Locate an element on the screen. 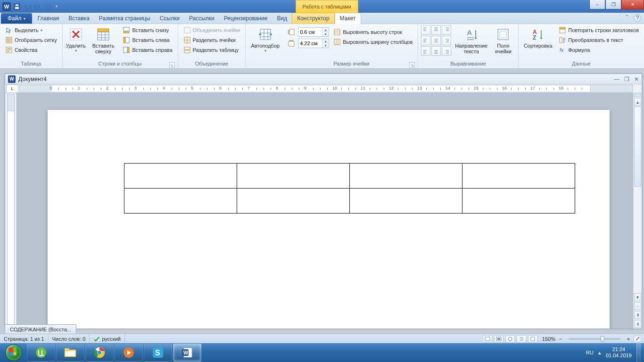 The height and width of the screenshot is (362, 644). align-tl is located at coordinates (426, 30).